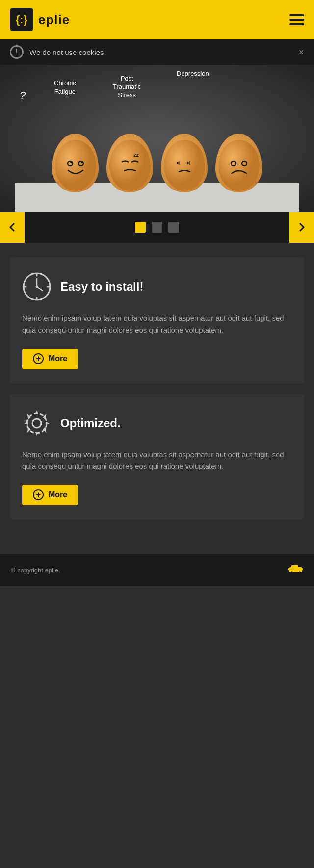 This screenshot has width=314, height=868. What do you see at coordinates (38, 495) in the screenshot?
I see `plus-icon-2: +` at bounding box center [38, 495].